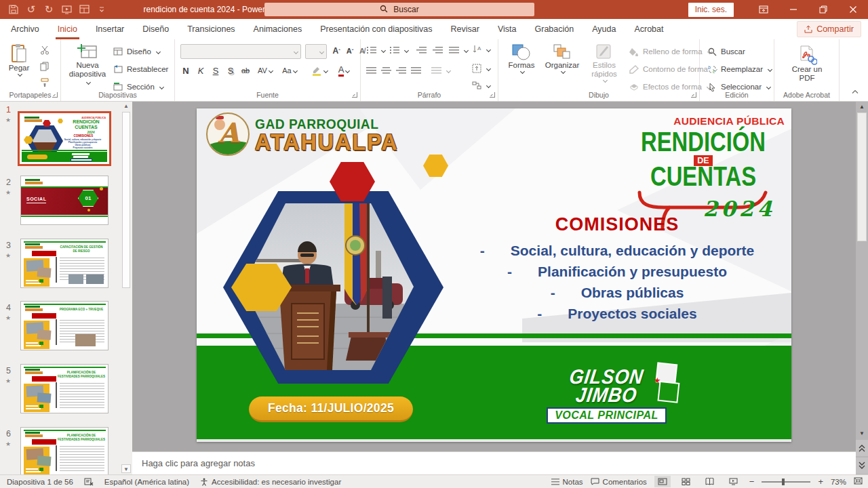 The height and width of the screenshot is (488, 868). Describe the element at coordinates (507, 29) in the screenshot. I see `tab-vista: Vista` at that location.